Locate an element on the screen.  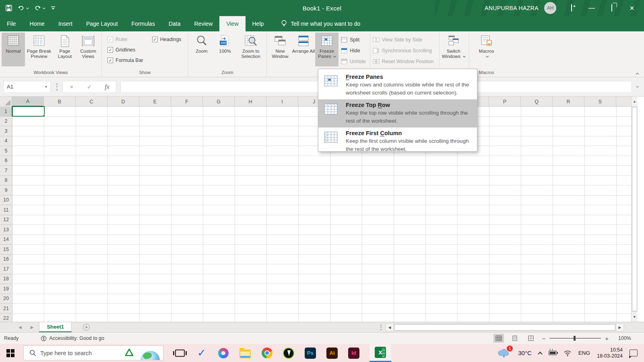
scroll-left-button: ◀ is located at coordinates (390, 327).